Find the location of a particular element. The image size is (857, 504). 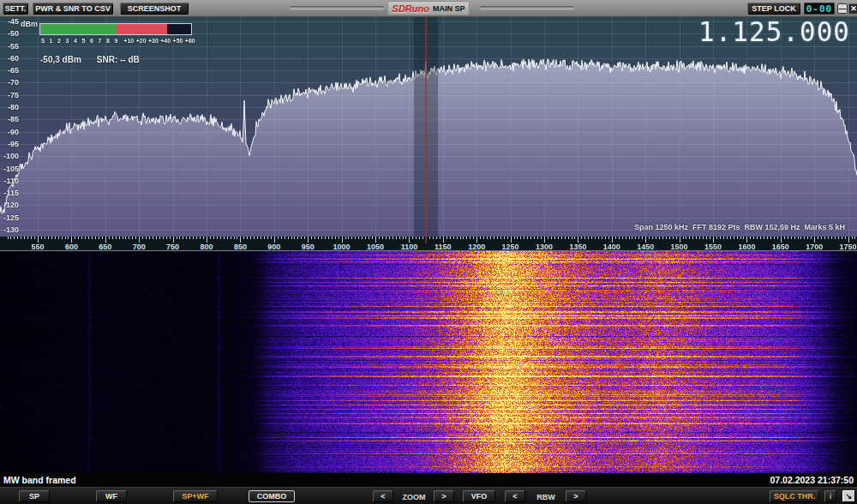

minimize-button: — is located at coordinates (842, 9).